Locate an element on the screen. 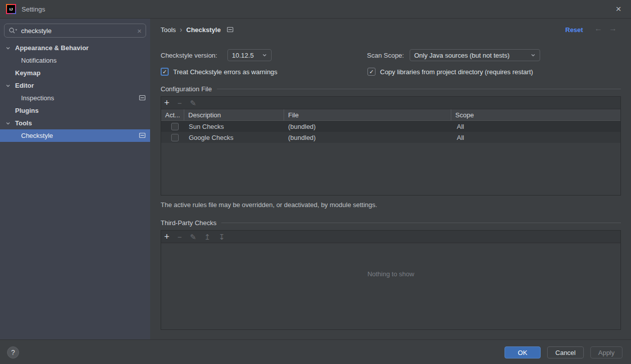 The width and height of the screenshot is (631, 364). column-header-active: Act... is located at coordinates (173, 115).